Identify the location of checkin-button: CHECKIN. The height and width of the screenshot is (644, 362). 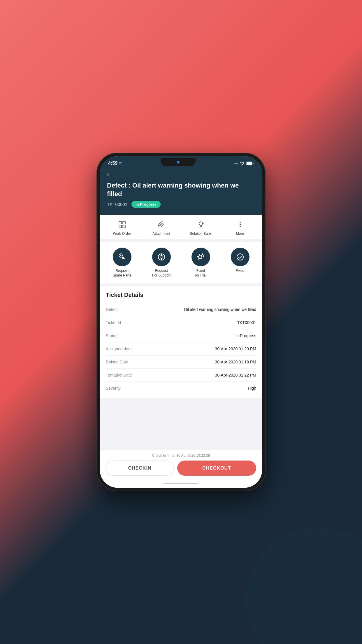
(140, 468).